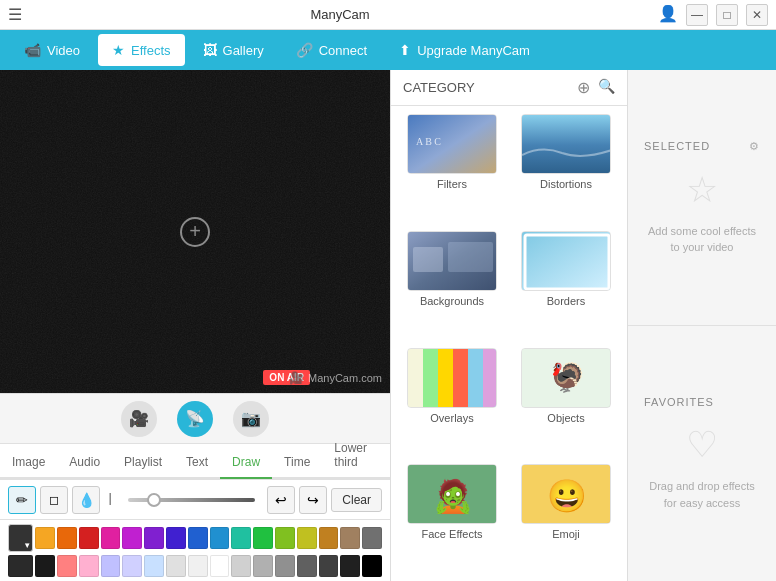 This screenshot has width=776, height=581. Describe the element at coordinates (713, 15) in the screenshot. I see `window-controls: 👤 — □ ✕` at that location.